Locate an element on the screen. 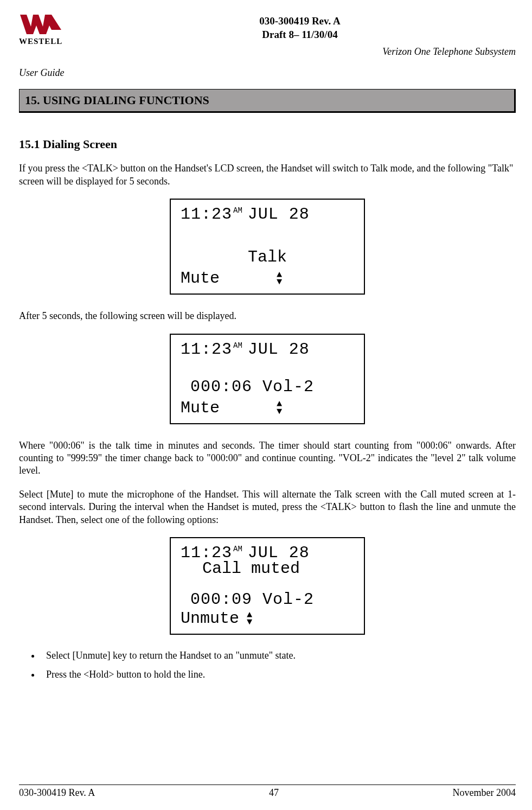 The width and height of the screenshot is (532, 810). paragraph-intro-1: If you press the <TALK> button on the Ha… is located at coordinates (267, 175).